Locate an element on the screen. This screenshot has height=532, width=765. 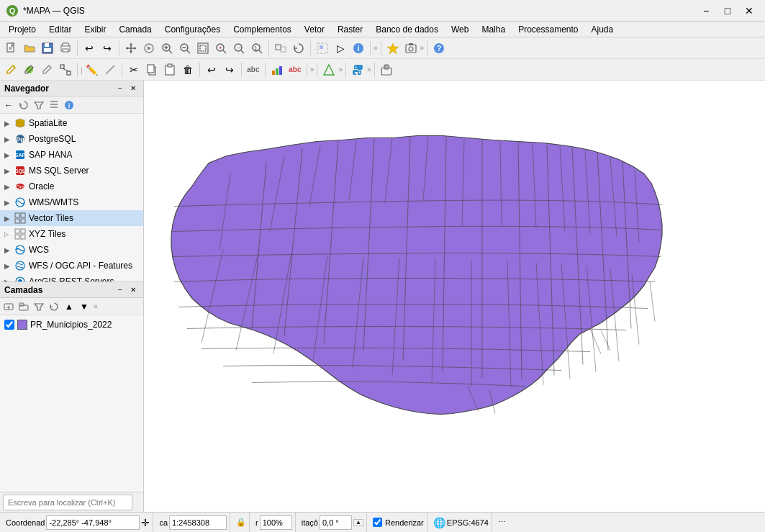
toolbar-more-1: » is located at coordinates (376, 48).